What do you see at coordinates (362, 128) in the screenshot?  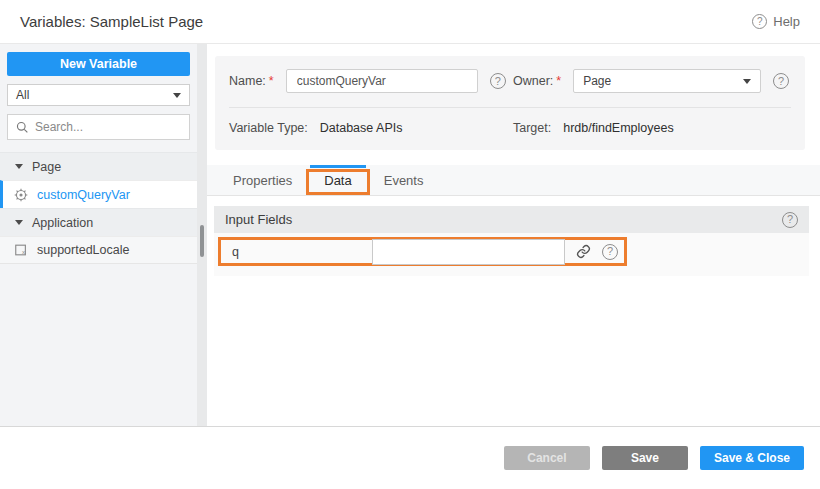 I see `variable-type-value: Database APIs` at bounding box center [362, 128].